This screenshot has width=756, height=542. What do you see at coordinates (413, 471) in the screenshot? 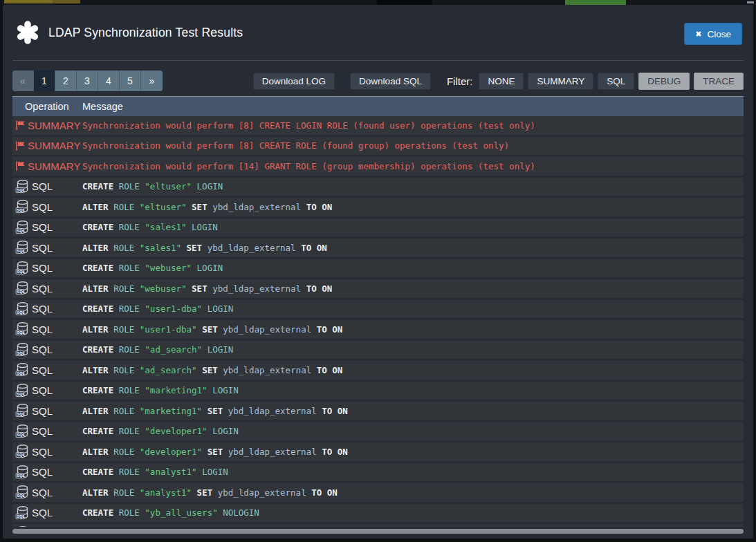
I see `message-cell: CREATE ROLE "analyst1" LOGIN` at bounding box center [413, 471].